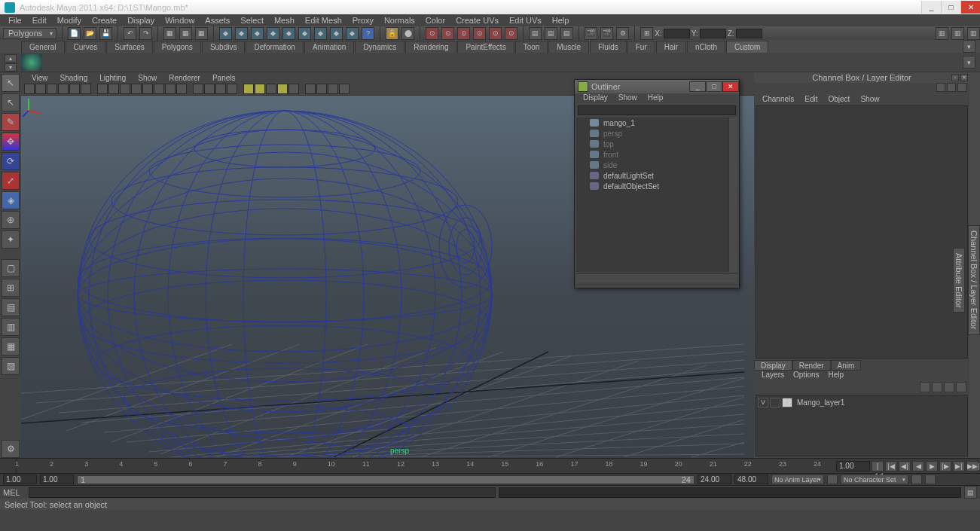  What do you see at coordinates (714, 87) in the screenshot?
I see `outliner-max-button: □` at bounding box center [714, 87].